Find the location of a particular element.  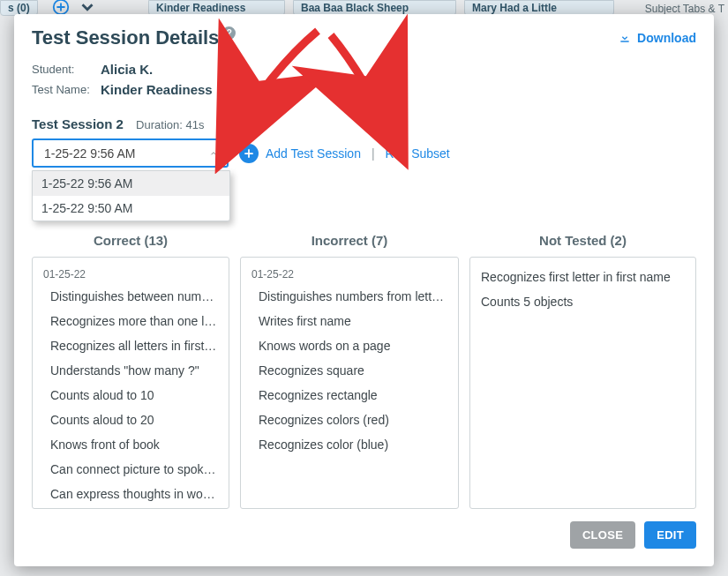

plus-icon is located at coordinates (249, 153).